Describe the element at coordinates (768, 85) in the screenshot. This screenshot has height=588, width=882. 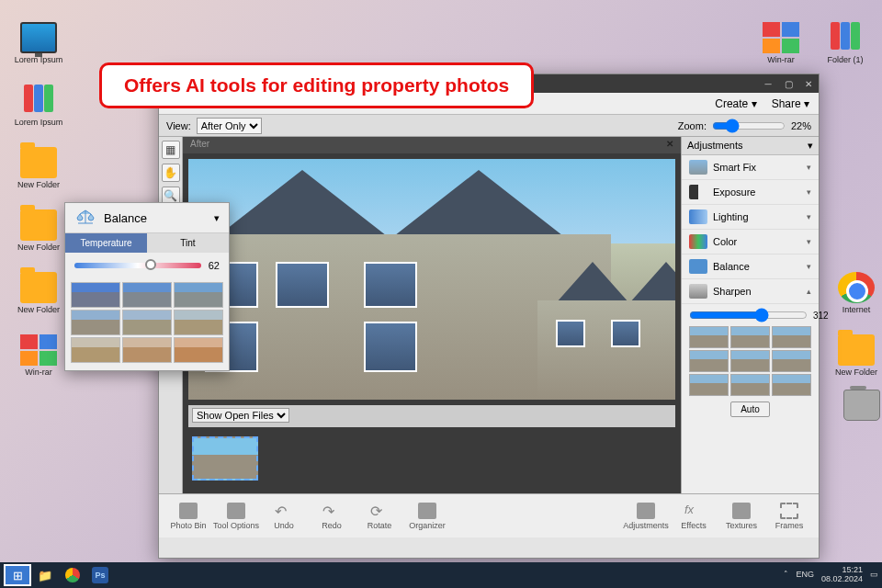
I see `minimize-button: ─` at that location.